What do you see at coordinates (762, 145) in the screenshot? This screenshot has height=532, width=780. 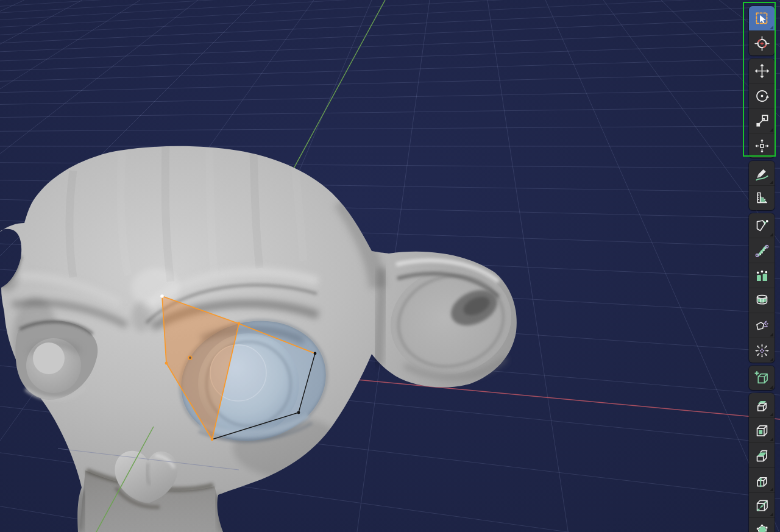 I see `tool-transform` at bounding box center [762, 145].